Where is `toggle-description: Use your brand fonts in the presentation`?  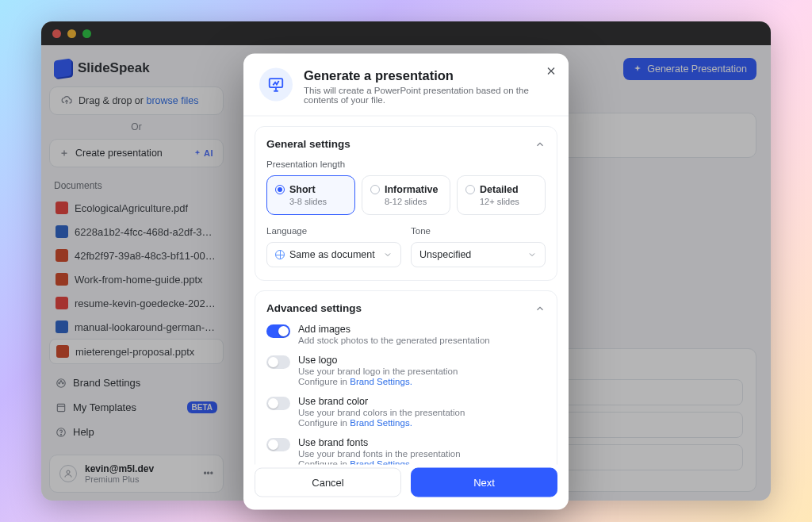 toggle-description: Use your brand fonts in the presentation is located at coordinates (379, 454).